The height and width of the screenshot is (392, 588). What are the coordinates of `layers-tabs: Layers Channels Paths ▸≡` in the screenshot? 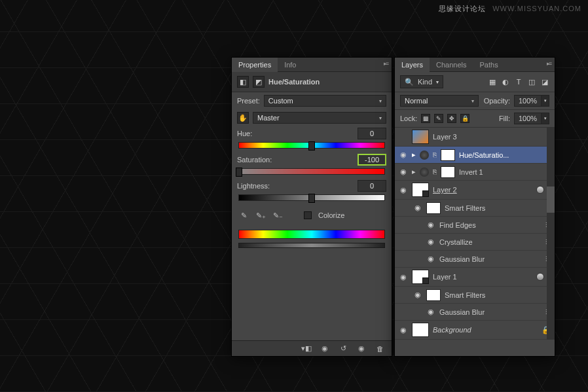 It's located at (475, 65).